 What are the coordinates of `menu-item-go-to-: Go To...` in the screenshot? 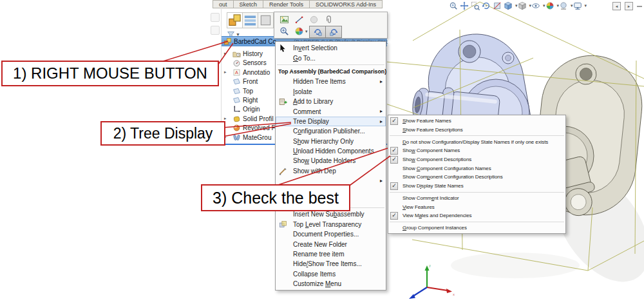 It's located at (331, 58).